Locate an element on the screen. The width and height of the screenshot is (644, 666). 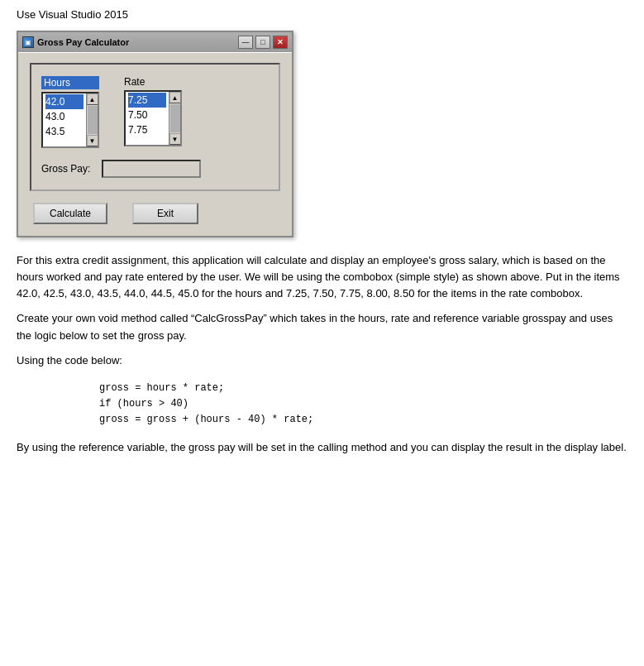
hours-listbox: 42.0 43.0 43.5 ▲ ▼ is located at coordinates (70, 120).